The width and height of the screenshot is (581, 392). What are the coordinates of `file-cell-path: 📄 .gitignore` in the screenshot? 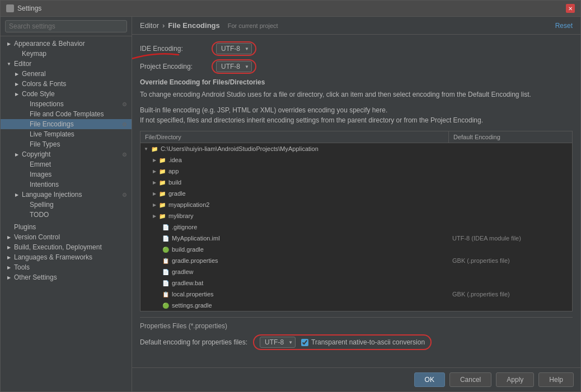 It's located at (294, 227).